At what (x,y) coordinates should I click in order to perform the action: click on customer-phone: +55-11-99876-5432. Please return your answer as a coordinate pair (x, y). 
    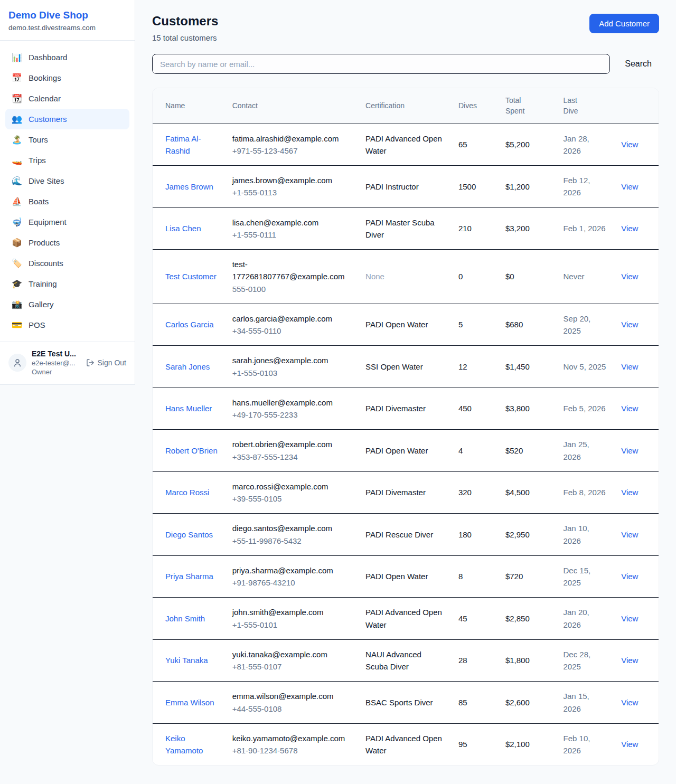
    Looking at the image, I should click on (293, 541).